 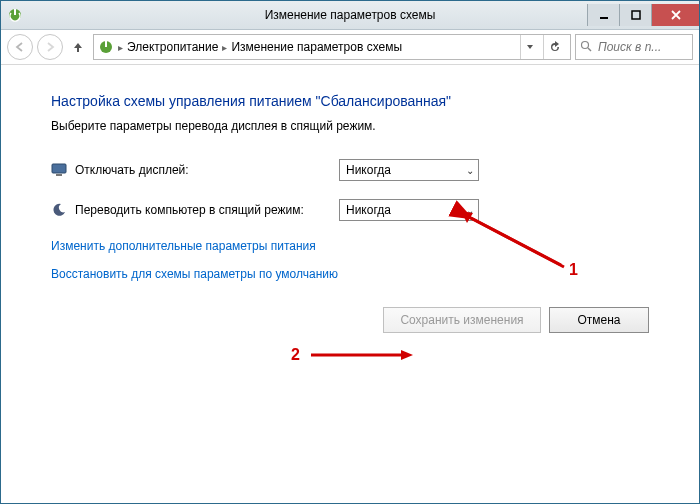 I want to click on page-title: Настройка схемы управления питанием "Сба…, so click(x=355, y=101).